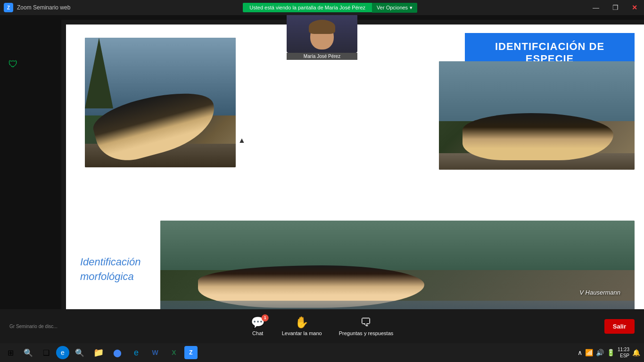 The width and height of the screenshot is (644, 362). Describe the element at coordinates (10, 353) in the screenshot. I see `start-button: ⊞` at that location.